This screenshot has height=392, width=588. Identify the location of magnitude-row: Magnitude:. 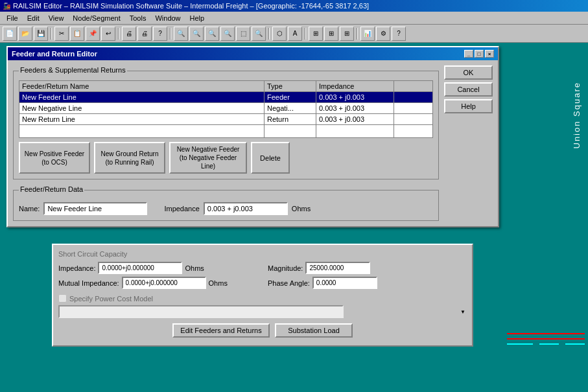
(367, 268).